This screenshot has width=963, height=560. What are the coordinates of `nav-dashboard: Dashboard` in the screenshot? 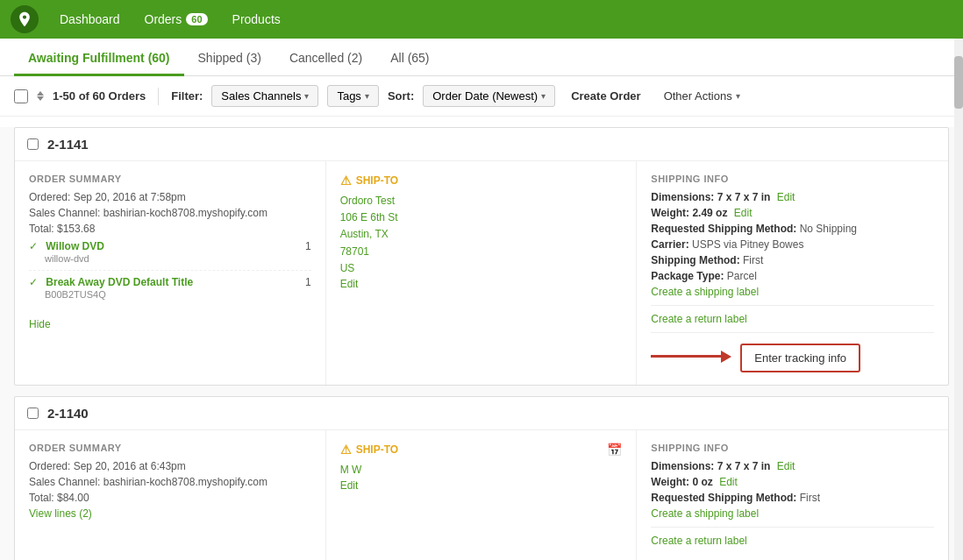 It's located at (89, 19).